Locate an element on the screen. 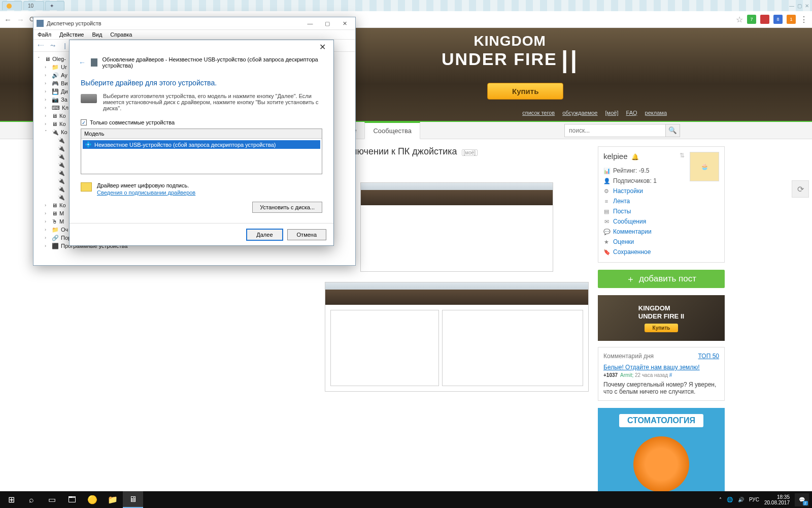  taskbar-app: 🗔 is located at coordinates (72, 500).